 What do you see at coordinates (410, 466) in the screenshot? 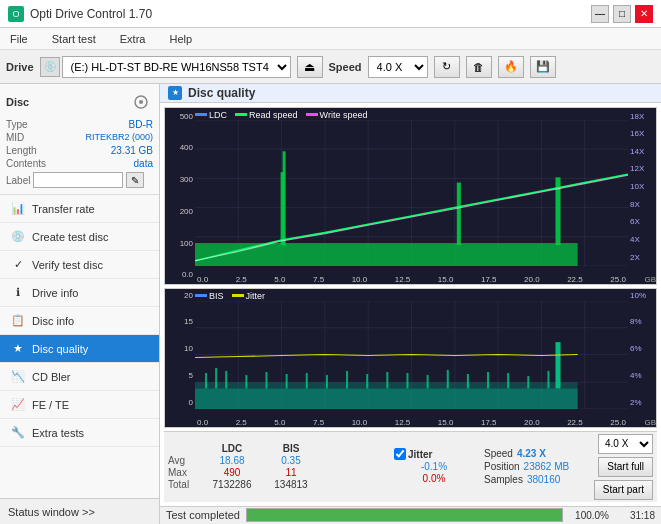
I see `stats-bar: LDC BIS Avg 18.68 0.35 Max 490 11` at bounding box center [410, 466].